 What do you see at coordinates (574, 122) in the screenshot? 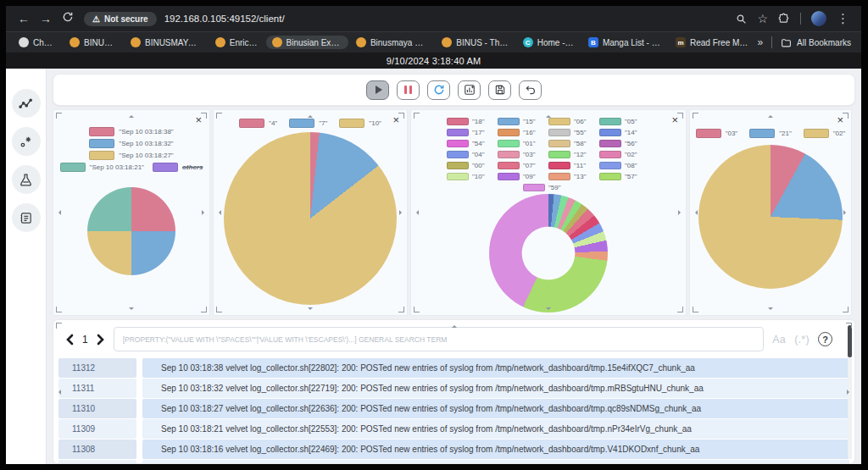
I see `legend-item: "06"` at bounding box center [574, 122].